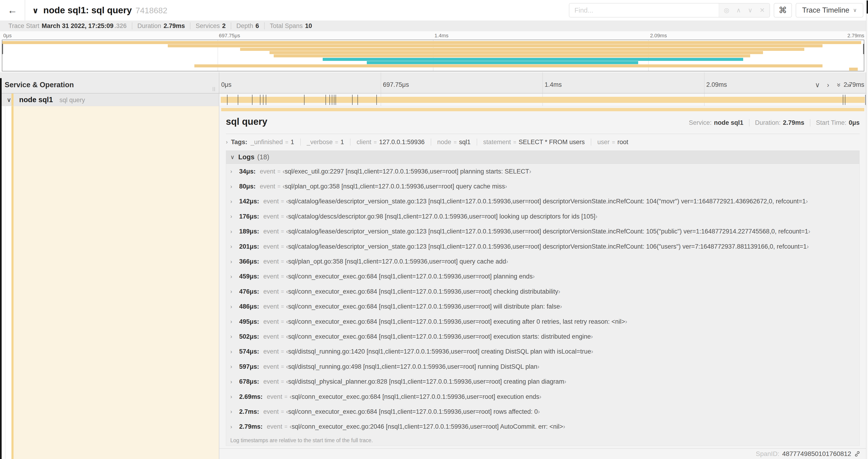 This screenshot has height=459, width=868. Describe the element at coordinates (855, 10) in the screenshot. I see `chevron-down-icon: ∨` at that location.